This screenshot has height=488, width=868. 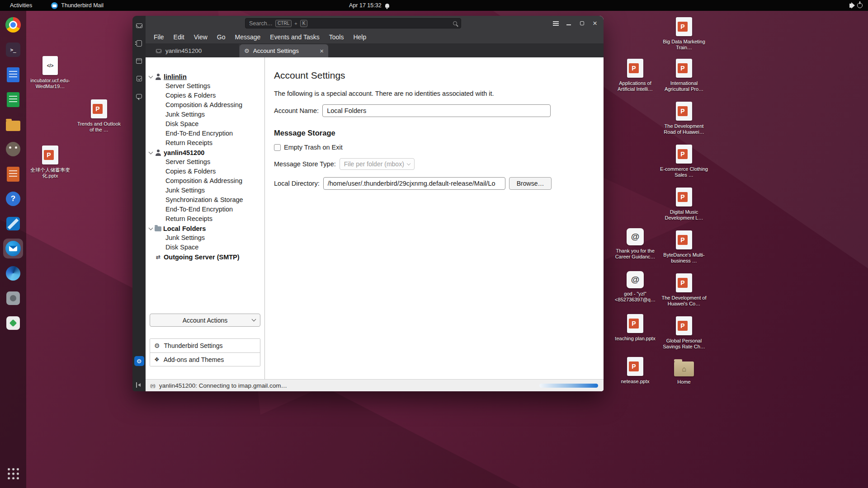 What do you see at coordinates (433, 75) in the screenshot?
I see `page-title: Account Settings` at bounding box center [433, 75].